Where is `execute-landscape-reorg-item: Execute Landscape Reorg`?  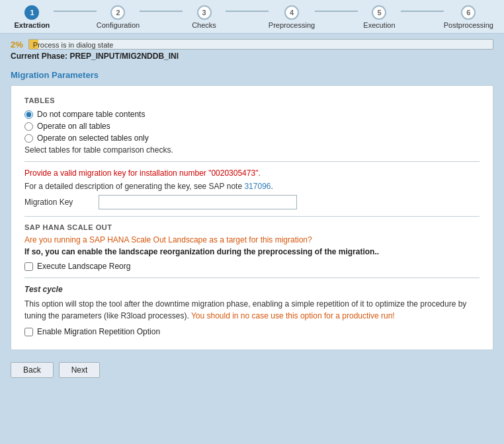 execute-landscape-reorg-item: Execute Landscape Reorg is located at coordinates (252, 266).